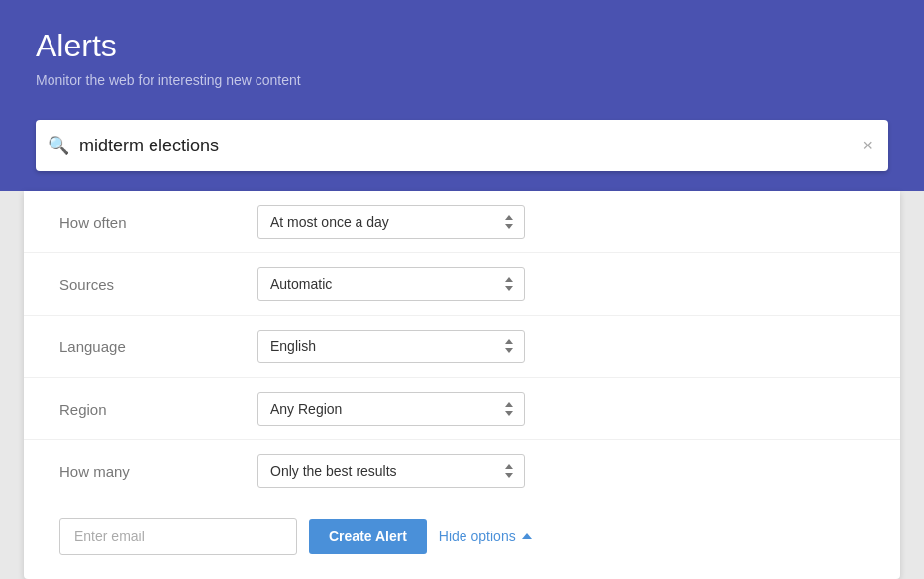  I want to click on option-row-sources: SourcesAutomaticNewsBlogsWebVideoBooksDi…, so click(462, 285).